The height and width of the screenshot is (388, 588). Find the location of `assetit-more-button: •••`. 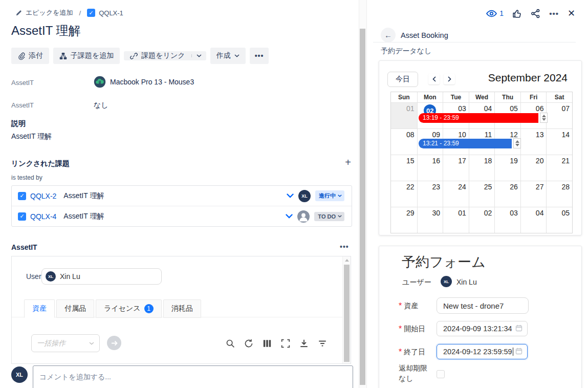

assetit-more-button: ••• is located at coordinates (344, 247).